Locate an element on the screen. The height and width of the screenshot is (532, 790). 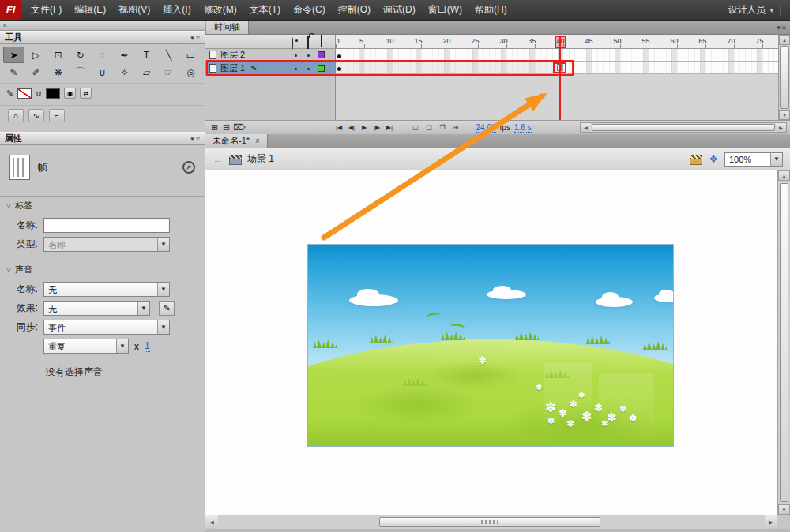
hand-tool: ☞ is located at coordinates (169, 73).